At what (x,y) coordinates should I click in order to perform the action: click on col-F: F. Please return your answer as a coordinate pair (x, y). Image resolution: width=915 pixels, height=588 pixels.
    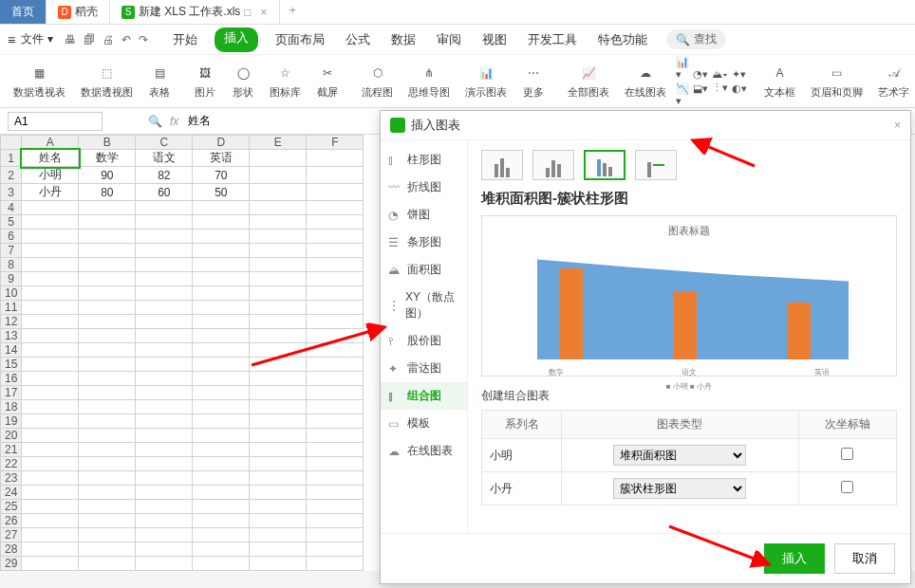
    Looking at the image, I should click on (335, 142).